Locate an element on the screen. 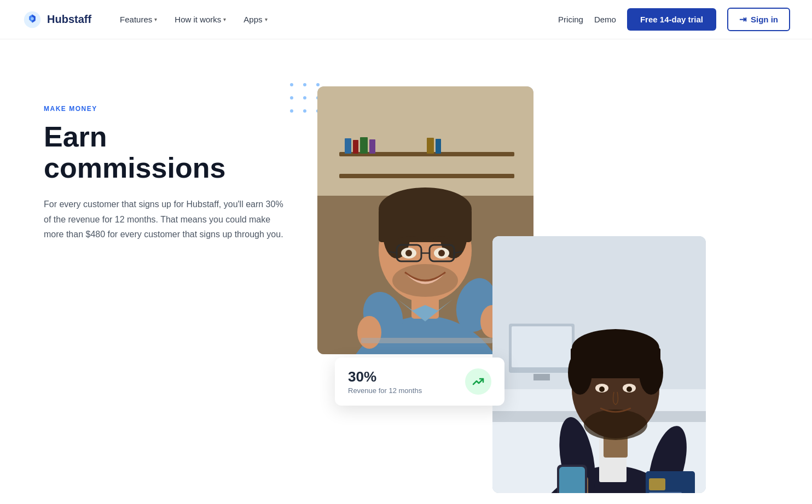  how-it-works-label: How it works is located at coordinates (198, 20).